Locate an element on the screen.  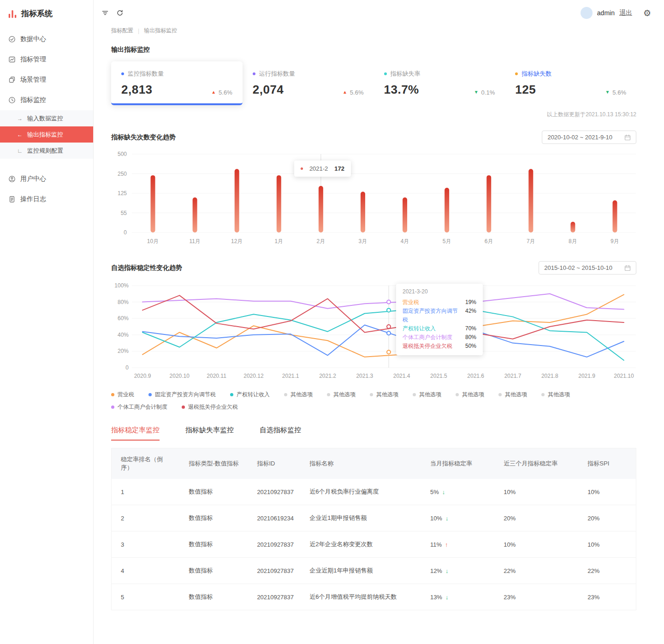
legend-item: 产权转让收入 is located at coordinates (250, 395).